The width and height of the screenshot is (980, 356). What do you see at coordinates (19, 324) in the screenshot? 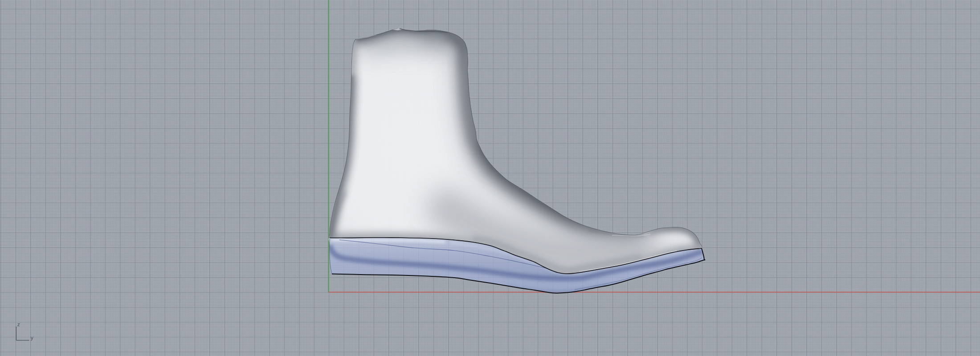
I see `svg-text: z` at bounding box center [19, 324].